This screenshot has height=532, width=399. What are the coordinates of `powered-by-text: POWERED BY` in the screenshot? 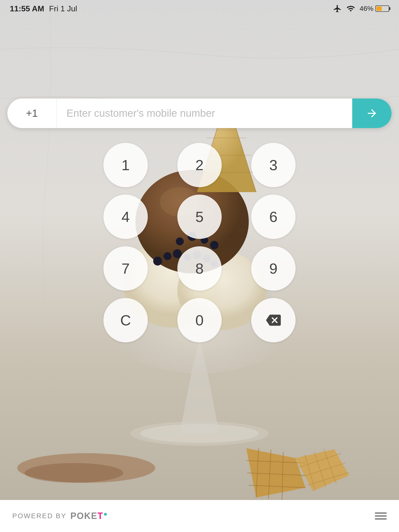 It's located at (39, 516).